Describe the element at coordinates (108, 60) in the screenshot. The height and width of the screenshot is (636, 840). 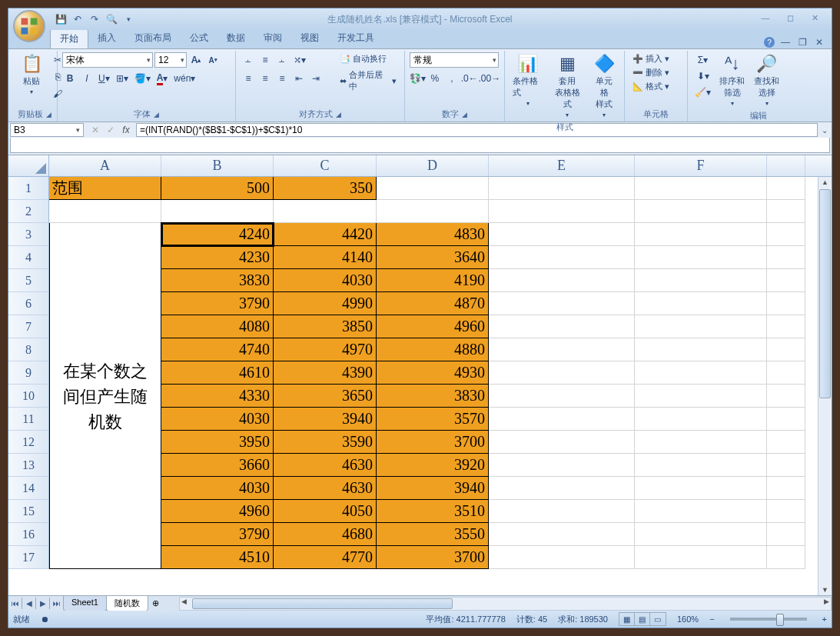
I see `font-name-combo: 宋体` at that location.